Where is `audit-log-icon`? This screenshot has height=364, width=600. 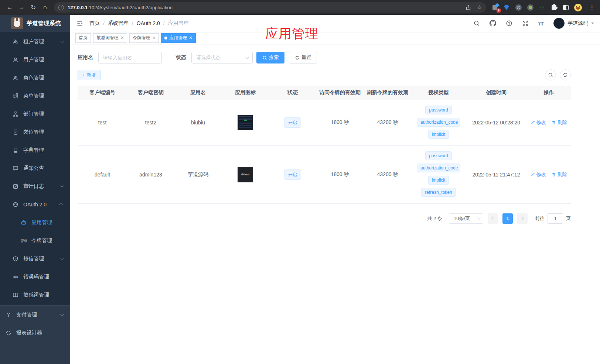
audit-log-icon is located at coordinates (16, 186).